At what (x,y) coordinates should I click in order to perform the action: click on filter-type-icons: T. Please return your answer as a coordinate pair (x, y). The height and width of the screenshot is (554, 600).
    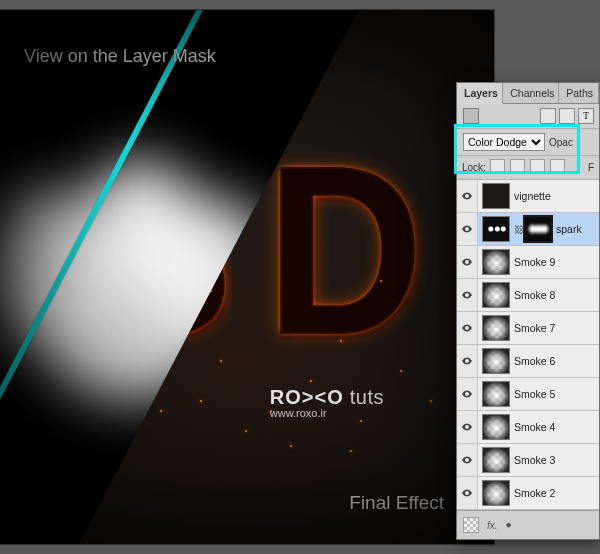
    Looking at the image, I should click on (567, 116).